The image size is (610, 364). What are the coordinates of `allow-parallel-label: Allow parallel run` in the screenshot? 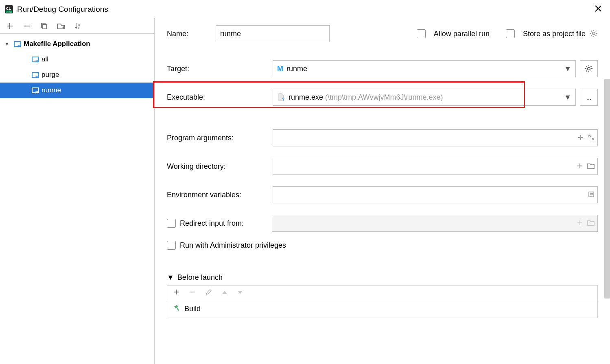 It's located at (461, 34).